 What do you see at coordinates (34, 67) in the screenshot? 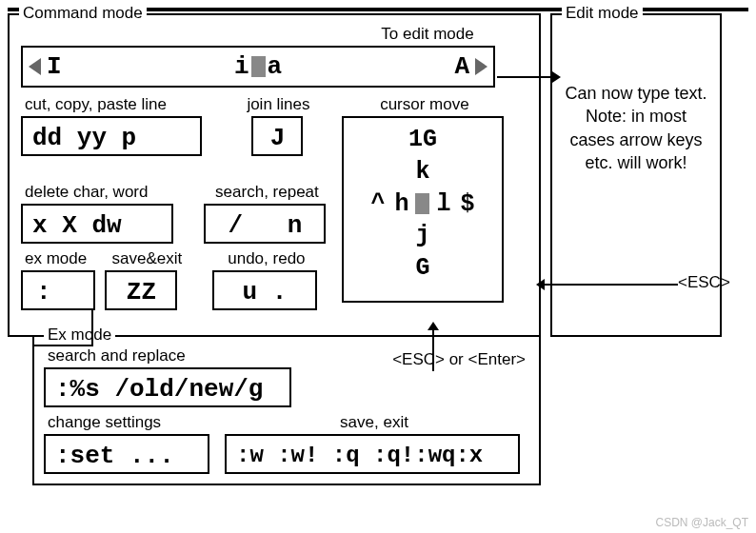
I see `triangle-left-icon` at bounding box center [34, 67].